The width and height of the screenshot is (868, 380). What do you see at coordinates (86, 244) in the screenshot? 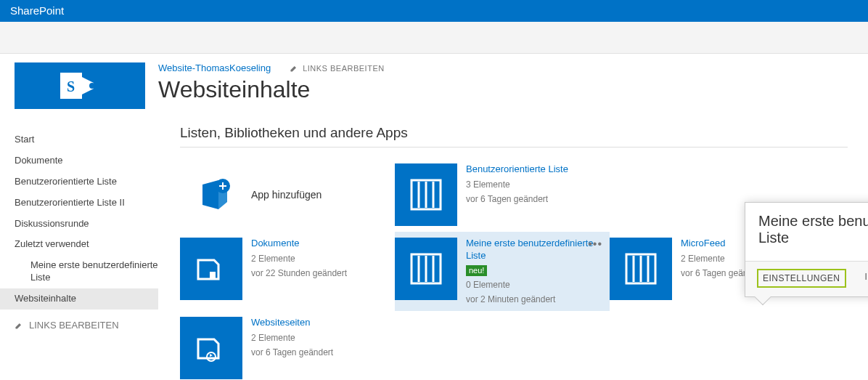
I see `nav-item-recent: Zuletzt verwendet` at bounding box center [86, 244].